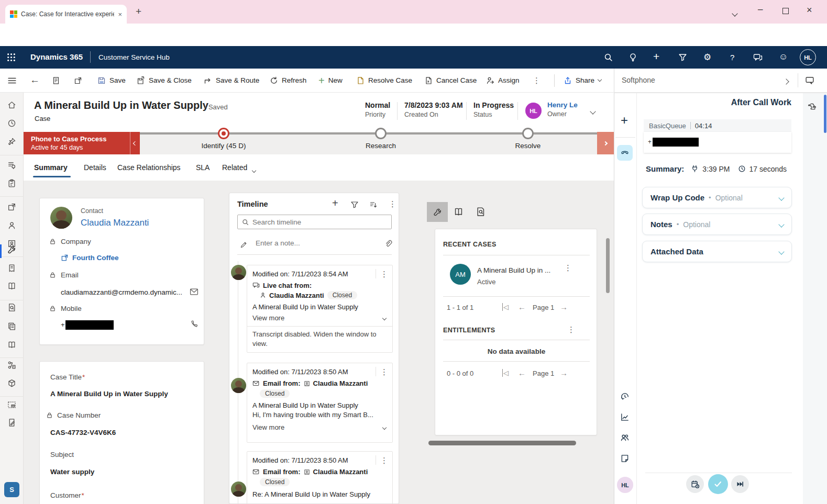  I want to click on note-input, so click(316, 243).